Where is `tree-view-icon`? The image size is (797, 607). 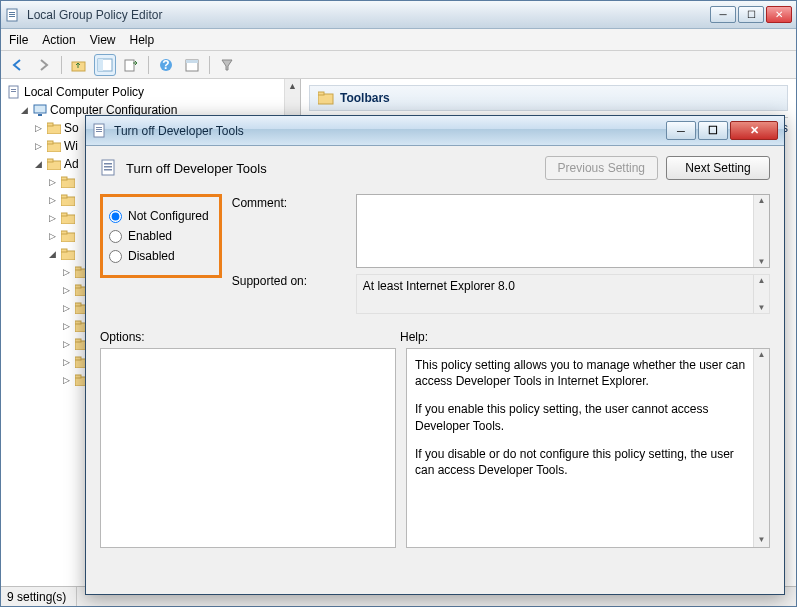
tree-view-icon is located at coordinates (105, 65).